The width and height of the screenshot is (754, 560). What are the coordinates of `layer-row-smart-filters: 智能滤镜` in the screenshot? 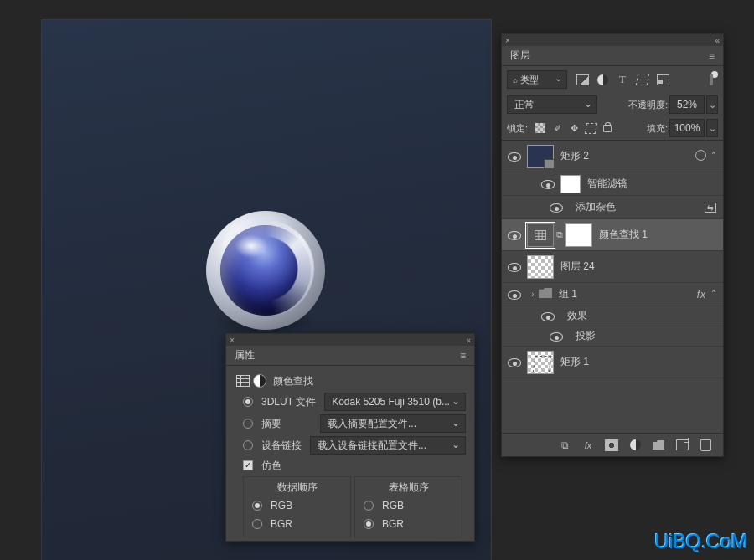 It's located at (612, 184).